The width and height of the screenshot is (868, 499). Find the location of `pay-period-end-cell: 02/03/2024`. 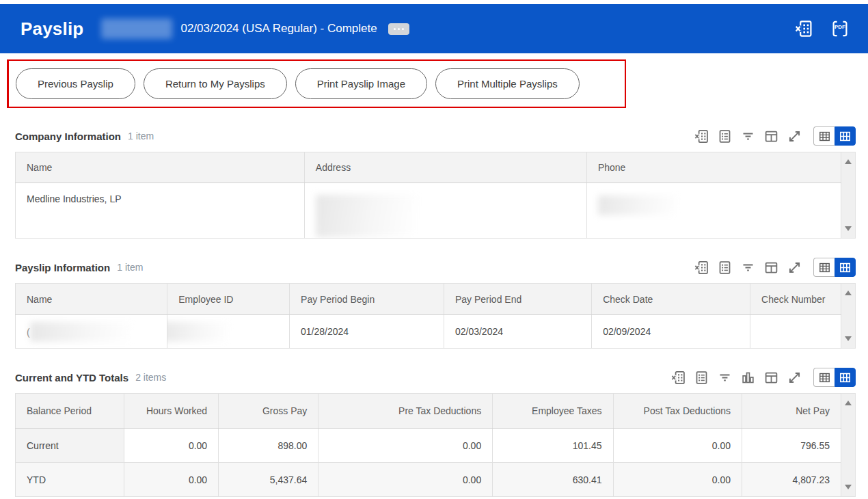

pay-period-end-cell: 02/03/2024 is located at coordinates (517, 332).